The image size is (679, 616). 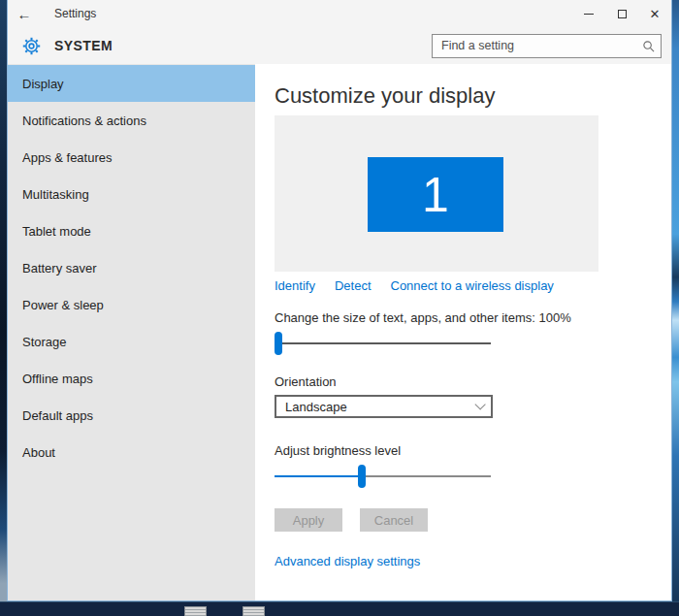 What do you see at coordinates (132, 120) in the screenshot?
I see `sidebar-item-notifications-actions: Notifications & actions` at bounding box center [132, 120].